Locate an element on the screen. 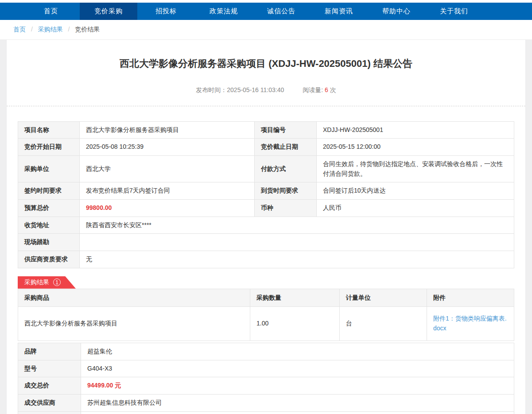  main-nav: 首页 竞价采购 招投标 政策法规 诚信公告 新闻资讯 帮助中心 关于我们 is located at coordinates (266, 12).